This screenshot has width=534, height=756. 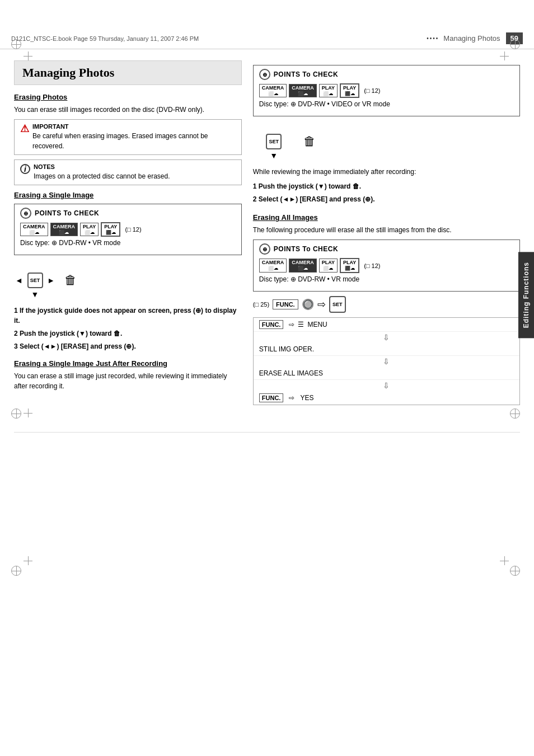 I want to click on camera-badge-active: CAMERA ⬛☁, so click(x=64, y=229).